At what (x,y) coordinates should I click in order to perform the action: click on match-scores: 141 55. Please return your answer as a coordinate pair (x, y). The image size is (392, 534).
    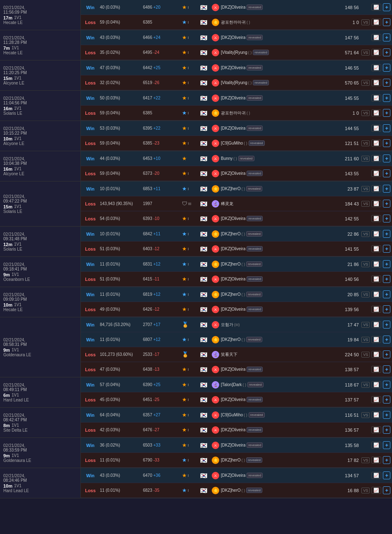
    Looking at the image, I should click on (346, 249).